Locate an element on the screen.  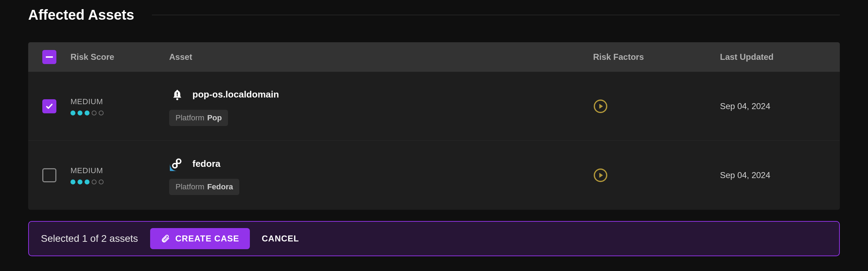
col-header-risk-score: Risk Score is located at coordinates (120, 57).